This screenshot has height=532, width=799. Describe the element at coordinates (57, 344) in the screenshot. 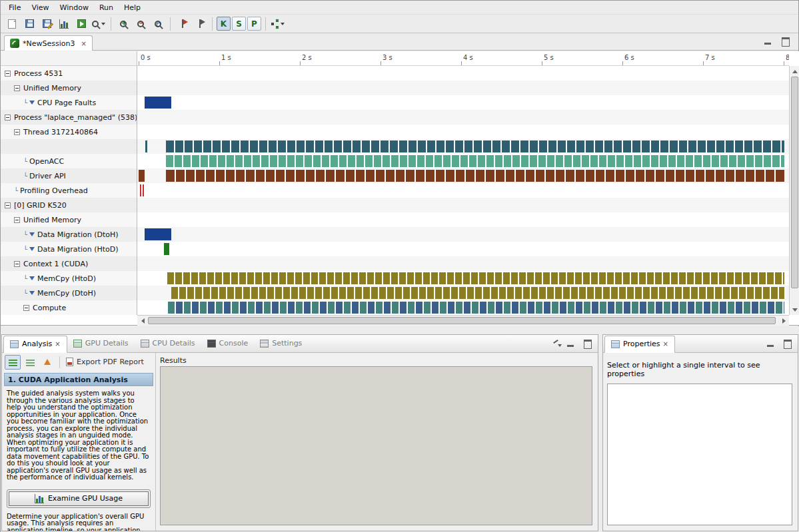

I see `close-tab-icon: ×` at that location.